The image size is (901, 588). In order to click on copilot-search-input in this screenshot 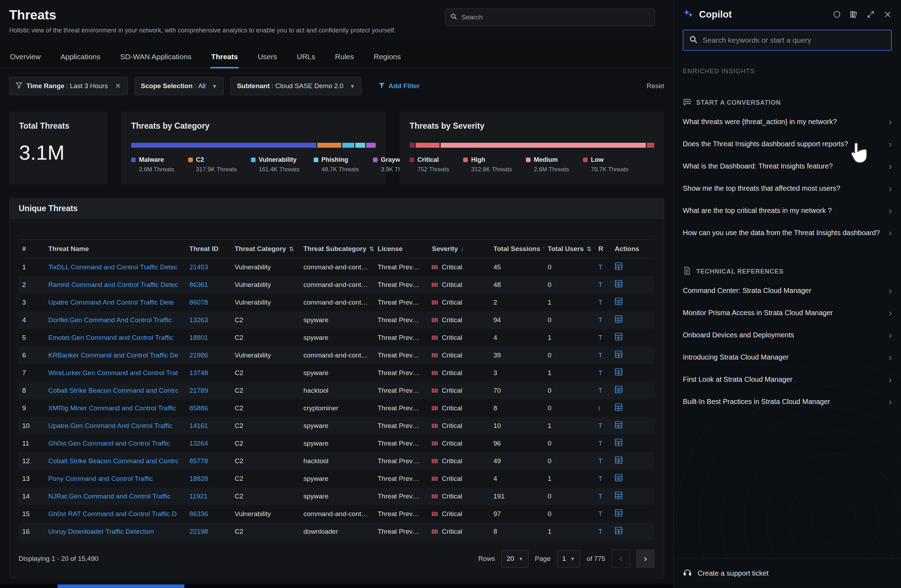, I will do `click(794, 40)`.